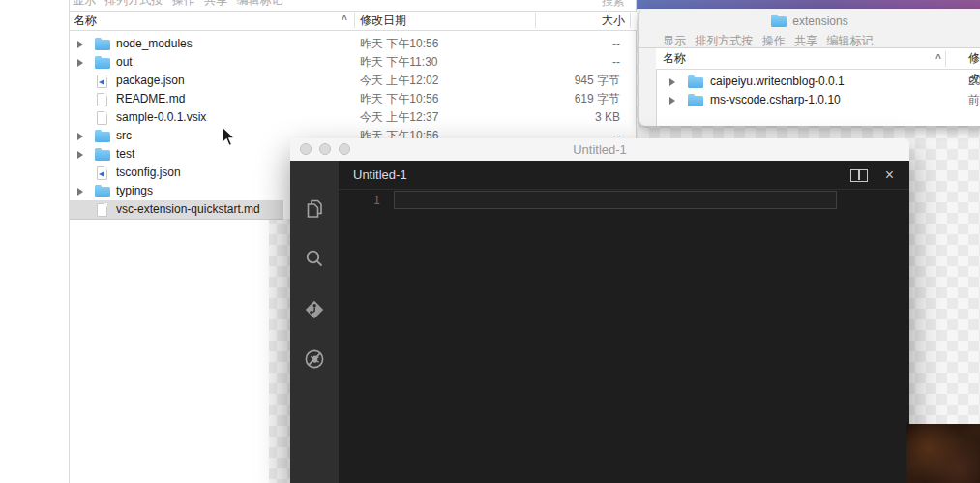 The height and width of the screenshot is (483, 980). Describe the element at coordinates (314, 359) in the screenshot. I see `debug-icon` at that location.